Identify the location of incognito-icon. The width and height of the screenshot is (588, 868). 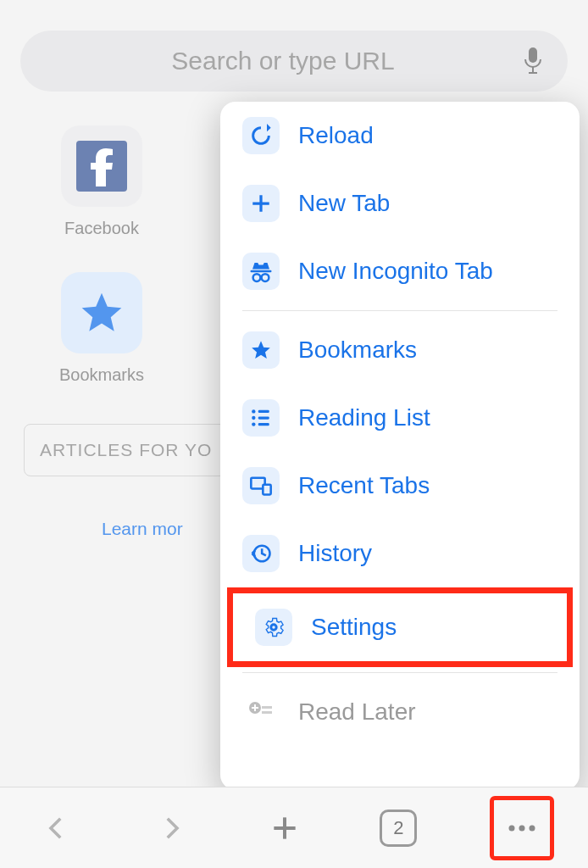
(261, 271).